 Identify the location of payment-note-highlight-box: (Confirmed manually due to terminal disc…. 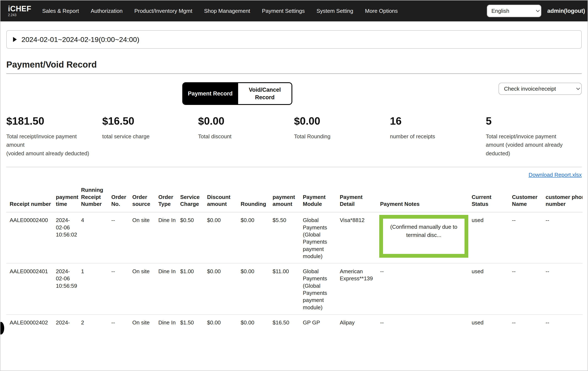
(424, 236).